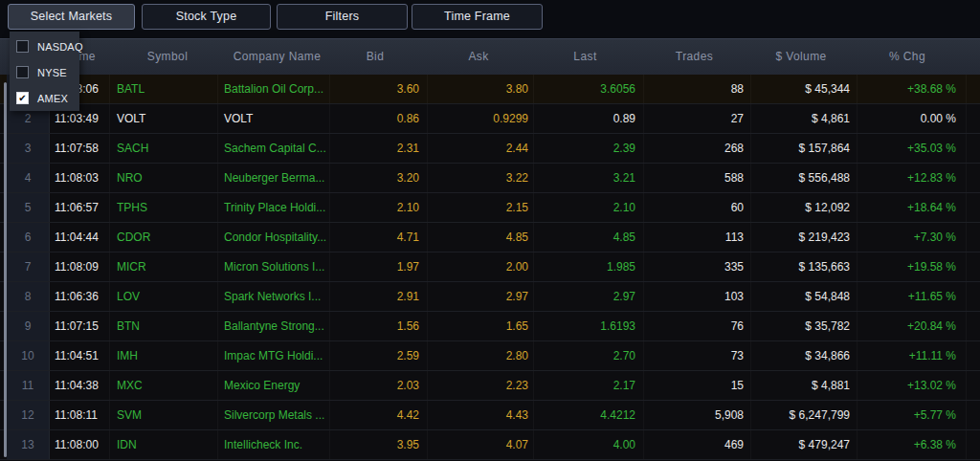 The width and height of the screenshot is (980, 461). What do you see at coordinates (698, 178) in the screenshot?
I see `cell-trades: 588` at bounding box center [698, 178].